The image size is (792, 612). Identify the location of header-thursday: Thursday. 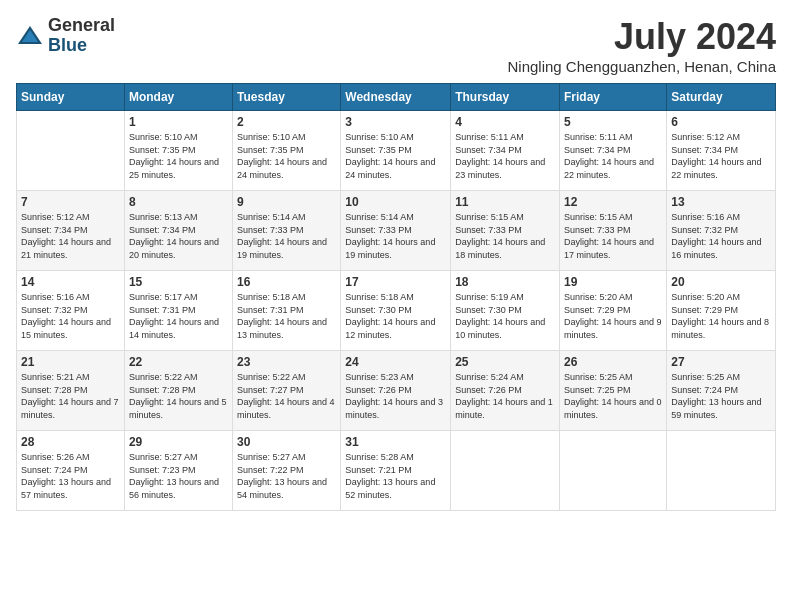
(506, 98).